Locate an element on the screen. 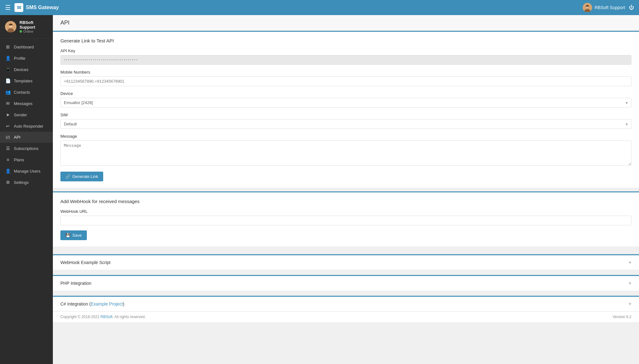 The width and height of the screenshot is (639, 364). logout-icon: ⏻ is located at coordinates (631, 8).